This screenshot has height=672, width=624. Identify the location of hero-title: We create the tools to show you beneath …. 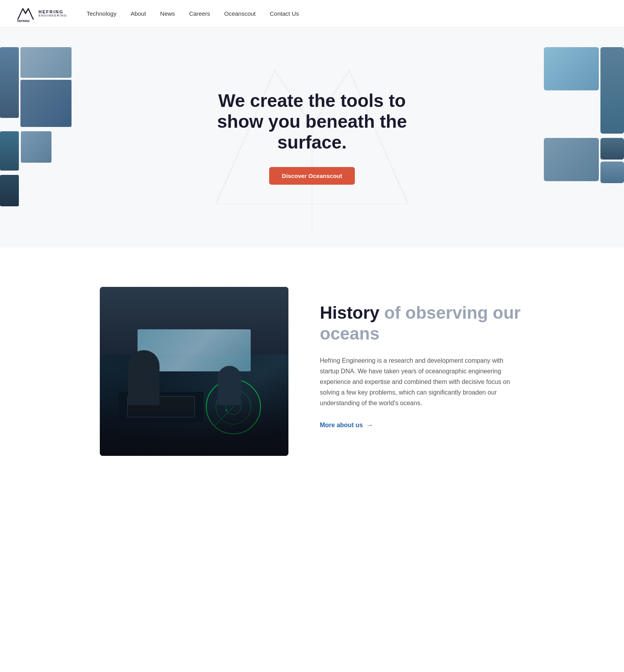
(312, 122).